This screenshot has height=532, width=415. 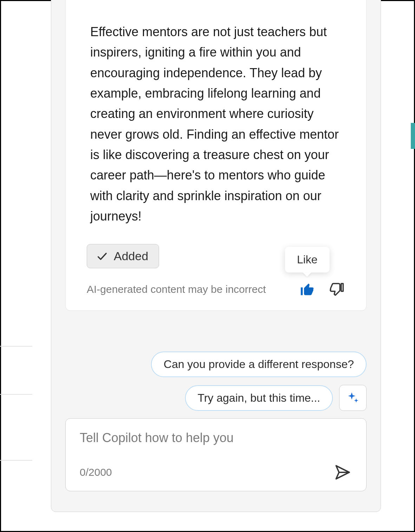 I want to click on message-footer: AI-generated content may be incorrect Li…, so click(x=216, y=283).